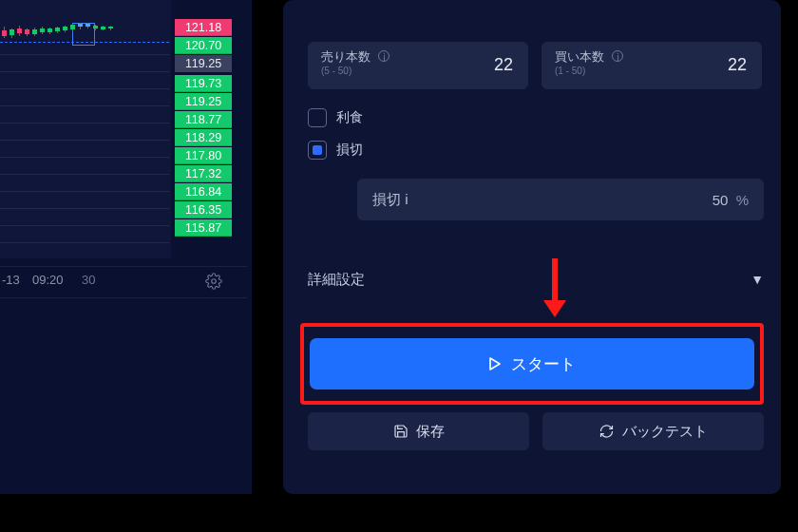 This screenshot has height=532, width=798. Describe the element at coordinates (203, 28) in the screenshot. I see `price-scale-cell: 121.18` at that location.